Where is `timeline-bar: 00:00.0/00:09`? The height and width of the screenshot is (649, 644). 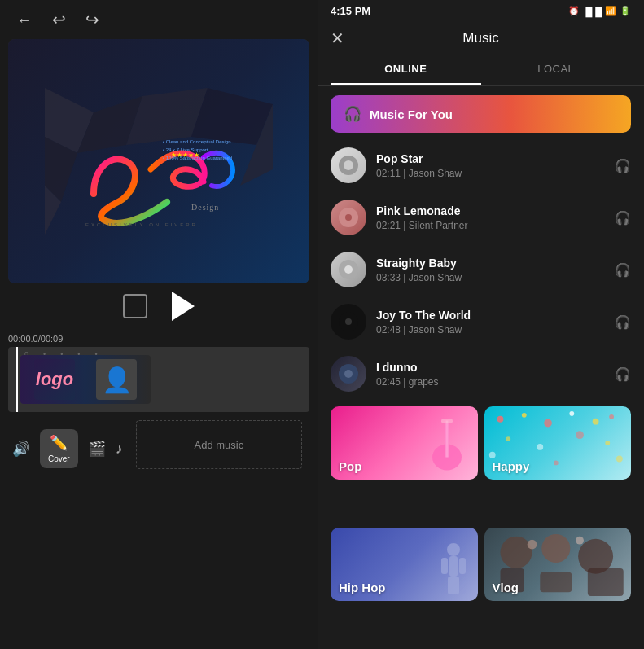 timeline-bar: 00:00.0/00:09 is located at coordinates (159, 338).